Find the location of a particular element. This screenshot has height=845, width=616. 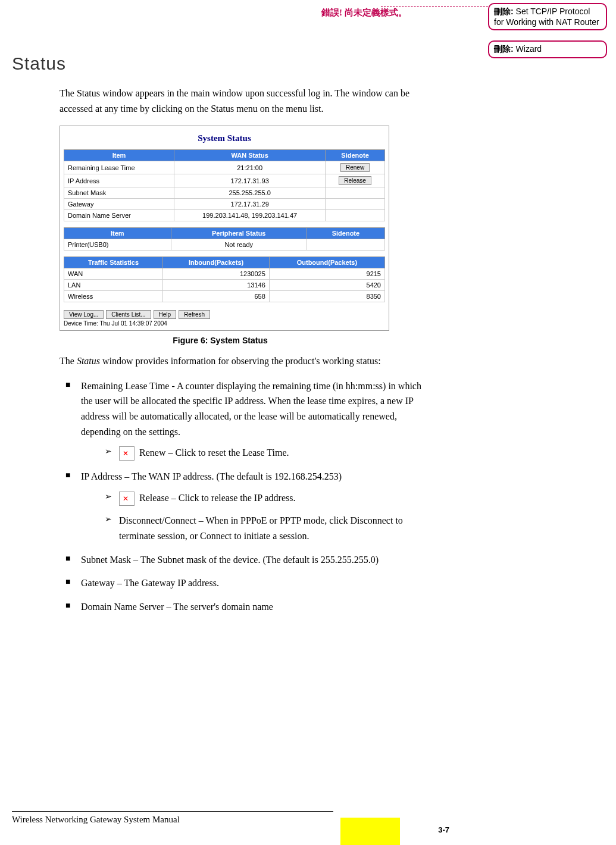

page-title: Status is located at coordinates (217, 64).